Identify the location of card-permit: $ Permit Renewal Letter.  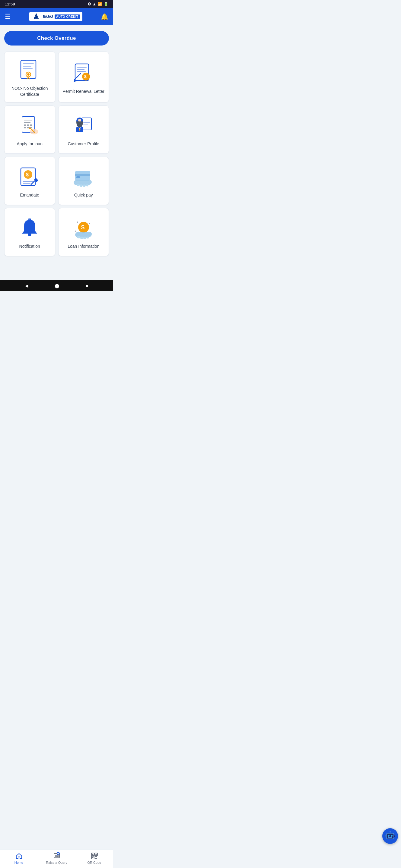
(84, 77).